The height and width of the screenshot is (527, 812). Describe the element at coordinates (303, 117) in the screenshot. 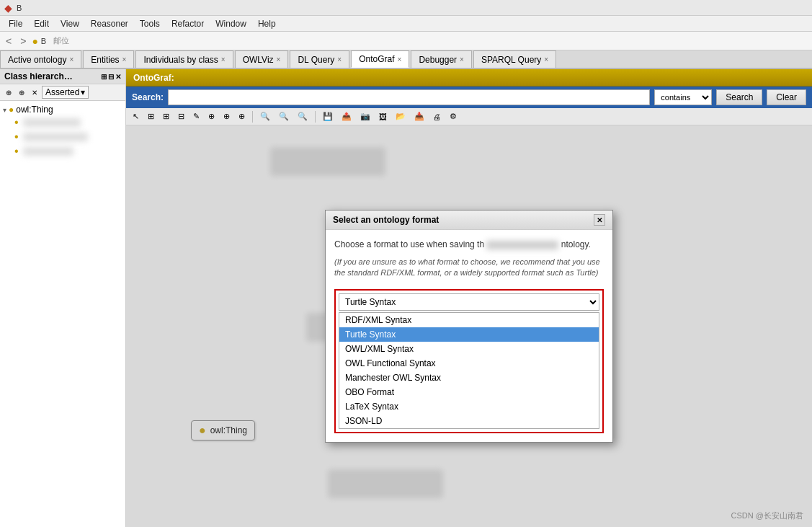

I see `tool-zoom-fit: 🔍` at that location.